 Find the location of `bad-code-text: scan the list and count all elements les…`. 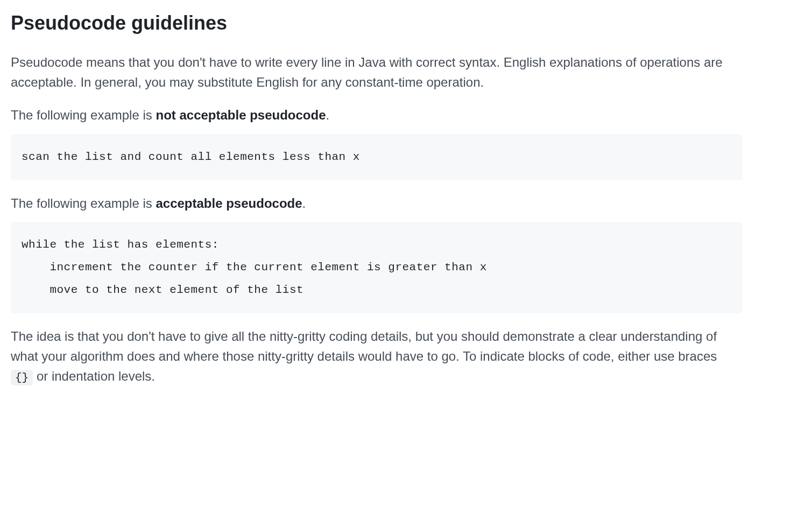

bad-code-text: scan the list and count all elements les… is located at coordinates (190, 157).